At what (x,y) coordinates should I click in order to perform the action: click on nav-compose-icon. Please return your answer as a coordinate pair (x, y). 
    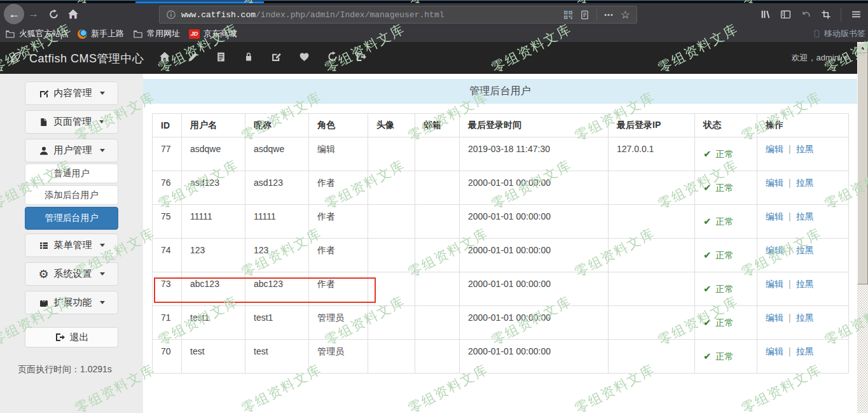
    Looking at the image, I should click on (276, 59).